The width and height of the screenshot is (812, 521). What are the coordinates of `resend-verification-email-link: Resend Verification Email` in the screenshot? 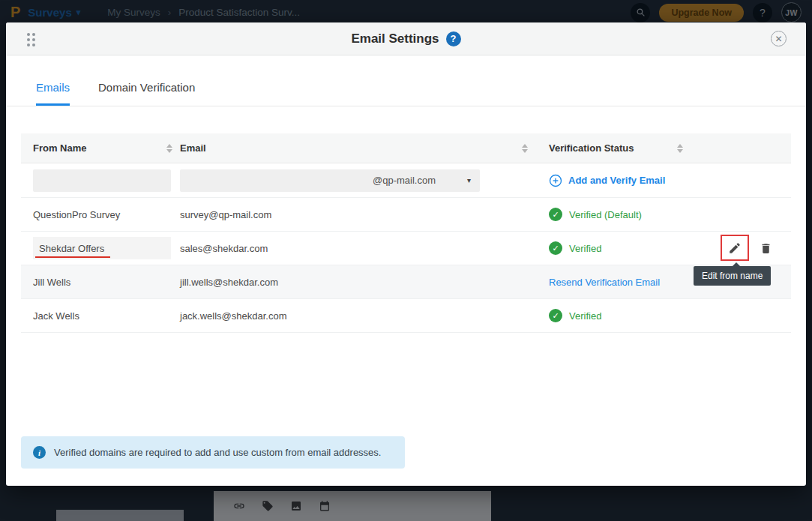 It's located at (604, 282).